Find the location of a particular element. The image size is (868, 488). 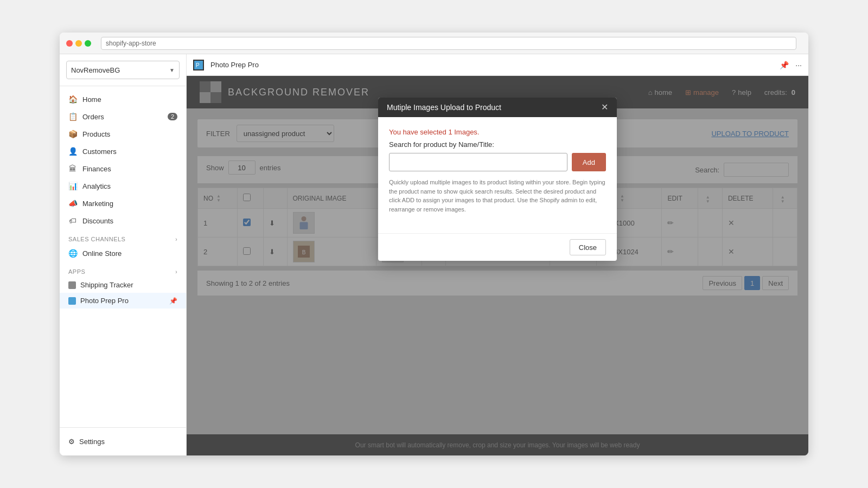

apps-arrow-icon: › is located at coordinates (176, 272).